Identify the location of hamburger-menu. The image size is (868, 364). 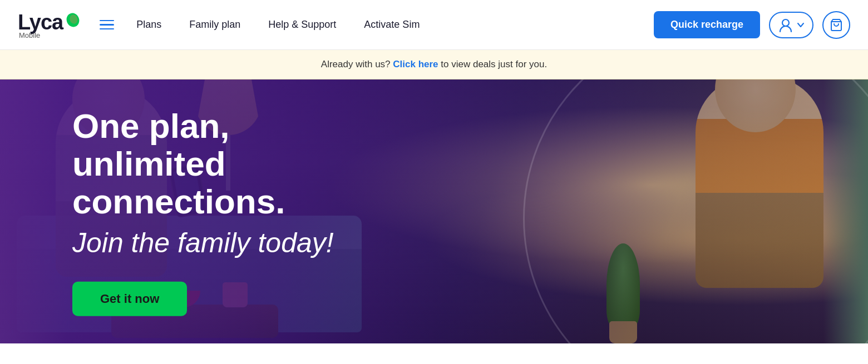
(107, 25).